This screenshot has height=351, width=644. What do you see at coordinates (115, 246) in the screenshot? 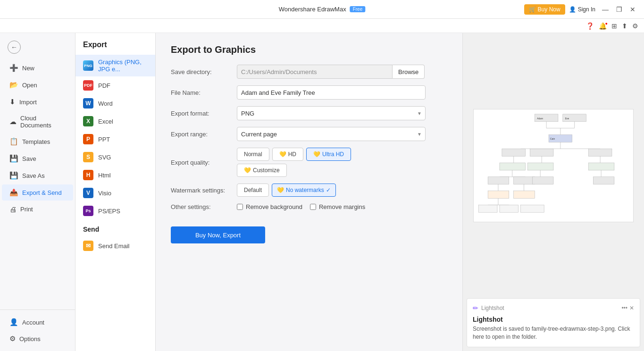
I see `export-item-email: ✉ Send Email` at bounding box center [115, 246].